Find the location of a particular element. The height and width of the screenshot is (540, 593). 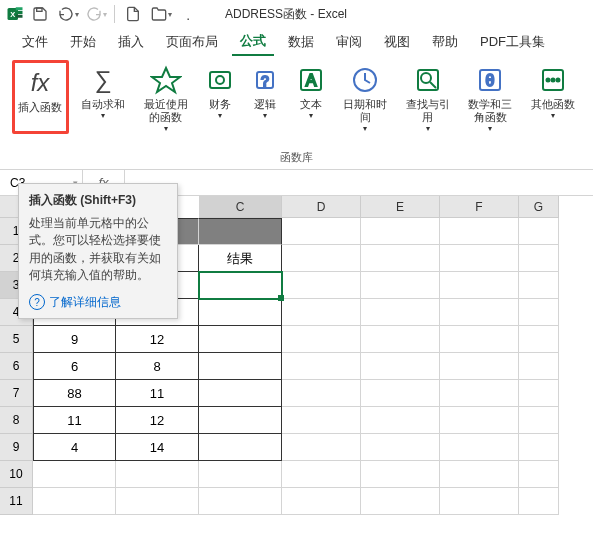

tab-formulas: 公式 is located at coordinates (253, 42).